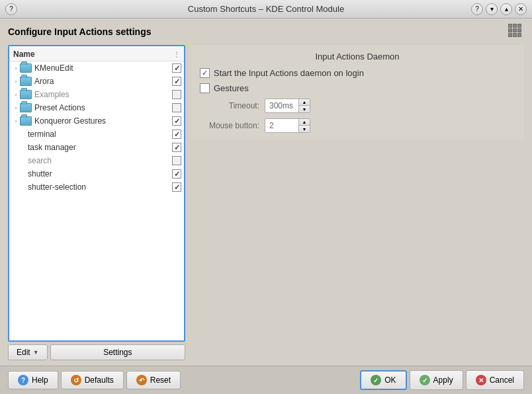  What do you see at coordinates (99, 134) in the screenshot?
I see `tree-label-terminal: terminal` at bounding box center [99, 134].